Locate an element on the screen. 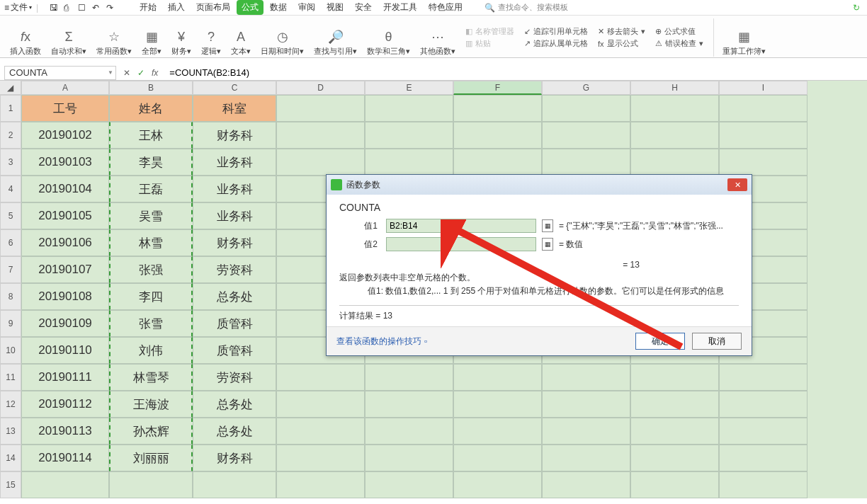 This screenshot has height=504, width=867. cancel-icon: ✕ is located at coordinates (127, 73).